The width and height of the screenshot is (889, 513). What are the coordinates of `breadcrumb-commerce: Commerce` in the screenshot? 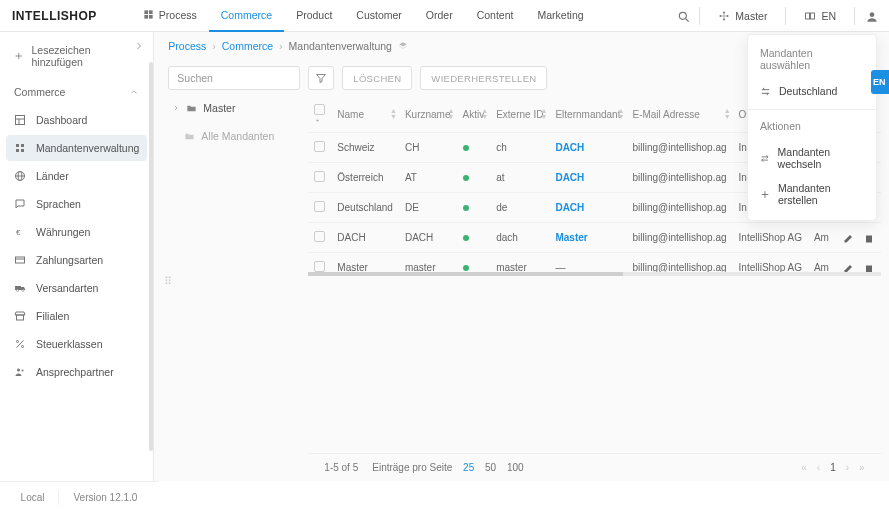 It's located at (248, 46).